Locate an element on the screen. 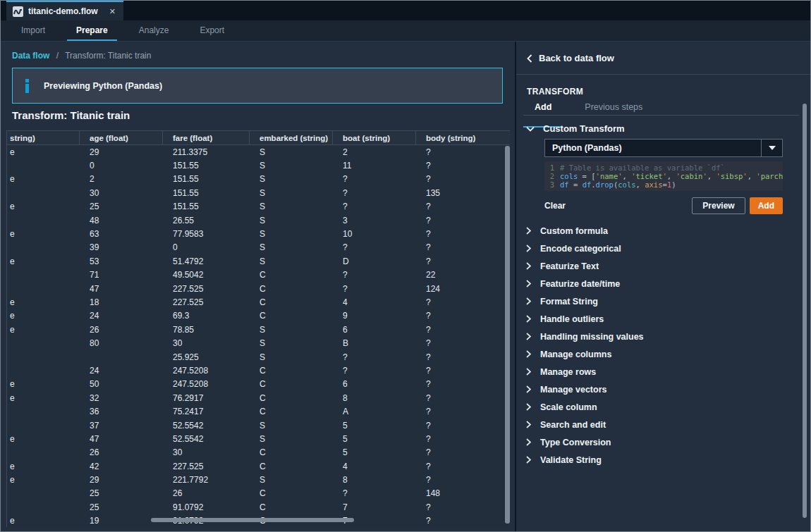 The width and height of the screenshot is (811, 532). table-cell: 42 is located at coordinates (121, 466).